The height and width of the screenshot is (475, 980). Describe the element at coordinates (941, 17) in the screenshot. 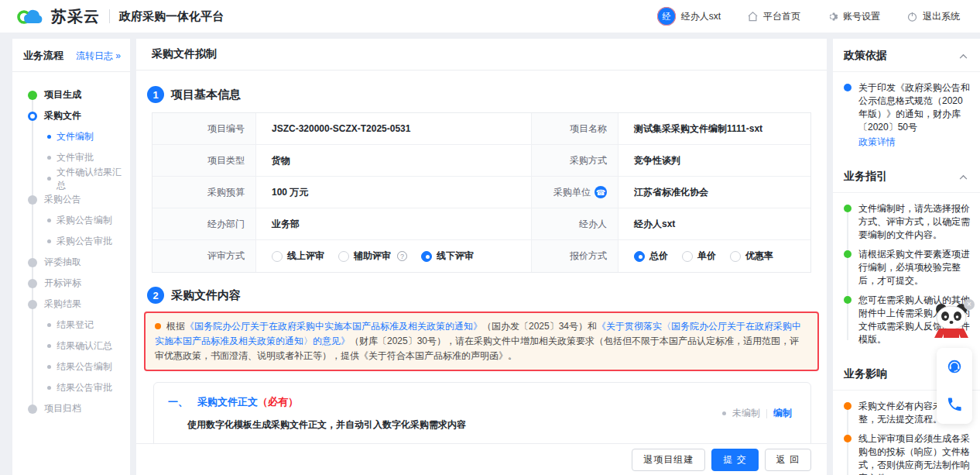

I see `nav-logout-label: 退出系统` at that location.